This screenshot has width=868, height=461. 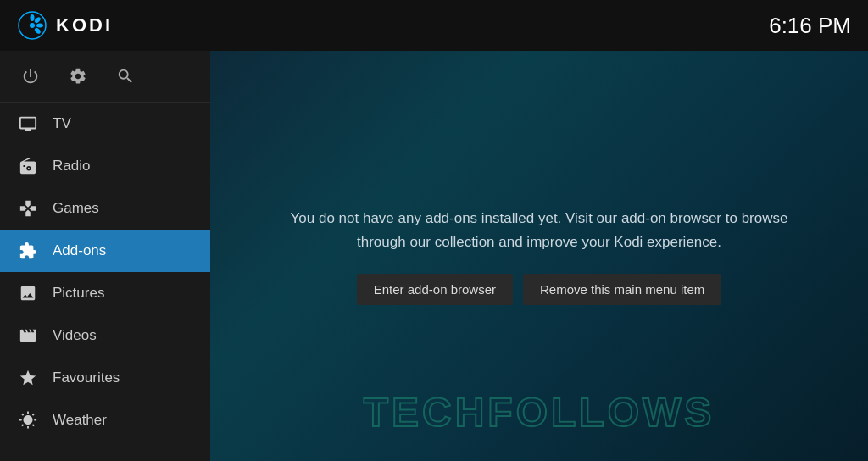 I want to click on clock: 6:16 PM, so click(x=810, y=25).